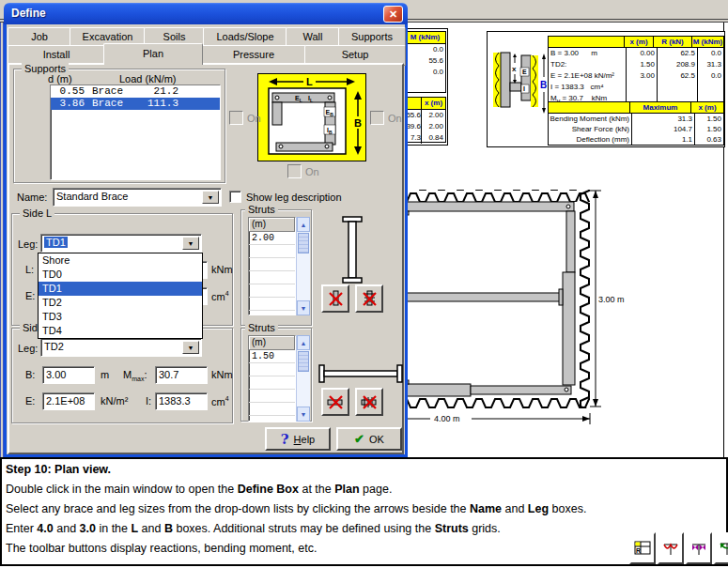  Describe the element at coordinates (425, 61) in the screenshot. I see `moment-value: 55.6` at that location.